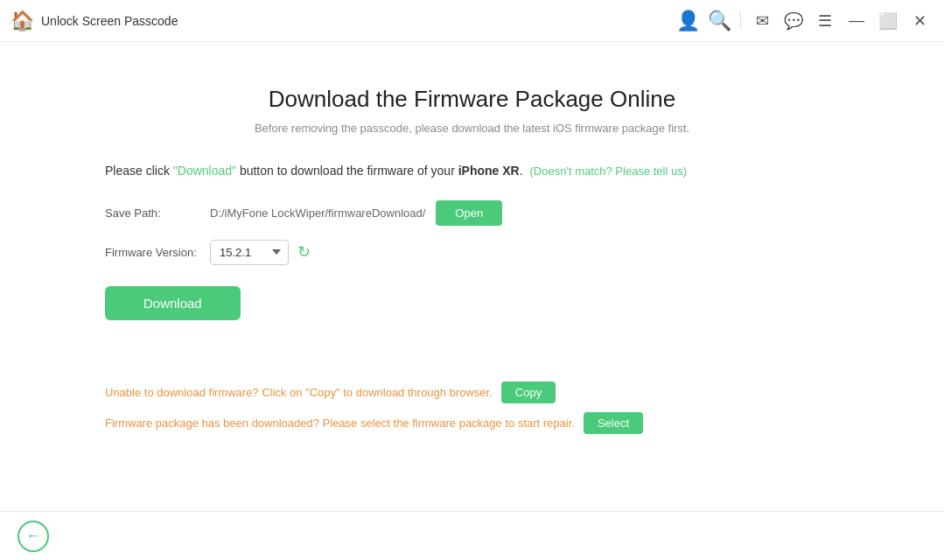  What do you see at coordinates (347, 171) in the screenshot?
I see `instruction-middle: button to download the firmware of your` at bounding box center [347, 171].